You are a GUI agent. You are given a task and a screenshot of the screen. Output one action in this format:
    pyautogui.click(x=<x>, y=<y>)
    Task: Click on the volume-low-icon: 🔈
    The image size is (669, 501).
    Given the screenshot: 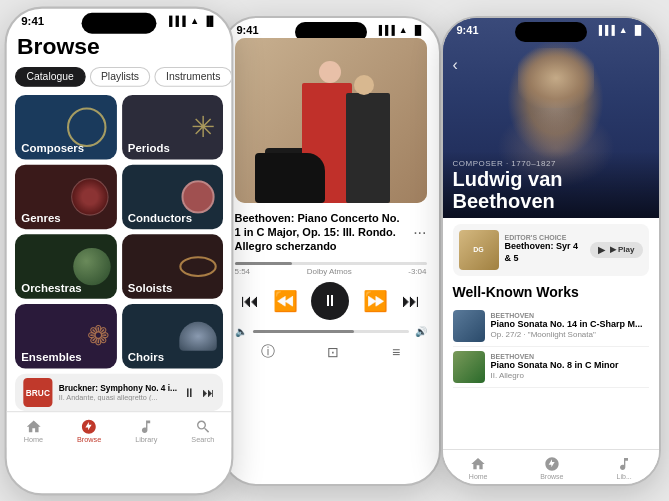 What is the action you would take?
    pyautogui.click(x=241, y=332)
    